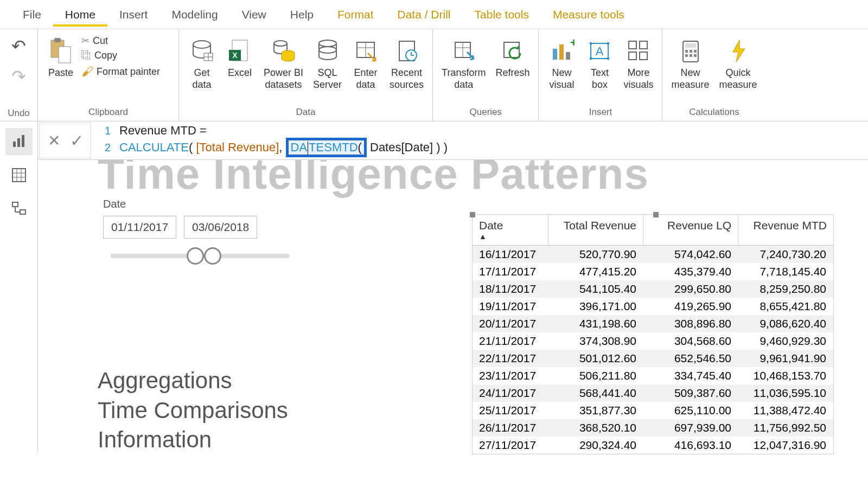 Image resolution: width=868 pixels, height=488 pixels. Describe the element at coordinates (561, 64) in the screenshot. I see `new-visual-button: + New visual` at that location.